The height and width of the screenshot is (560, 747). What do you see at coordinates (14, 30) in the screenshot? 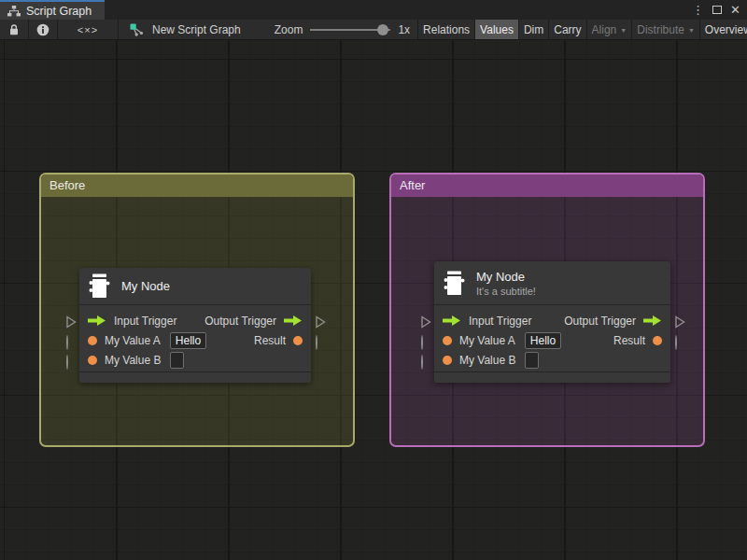
I see `lock-icon` at bounding box center [14, 30].